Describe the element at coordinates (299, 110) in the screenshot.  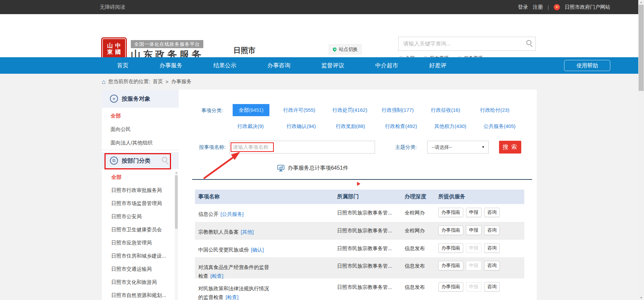
I see `category-tab: 行政许可555` at that location.